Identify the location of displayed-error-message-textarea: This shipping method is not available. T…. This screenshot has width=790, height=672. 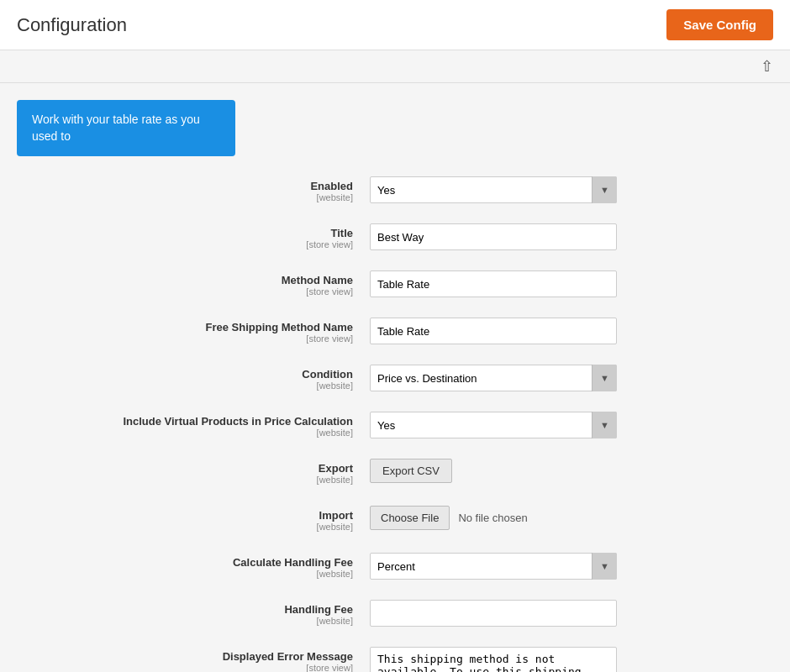
(493, 659).